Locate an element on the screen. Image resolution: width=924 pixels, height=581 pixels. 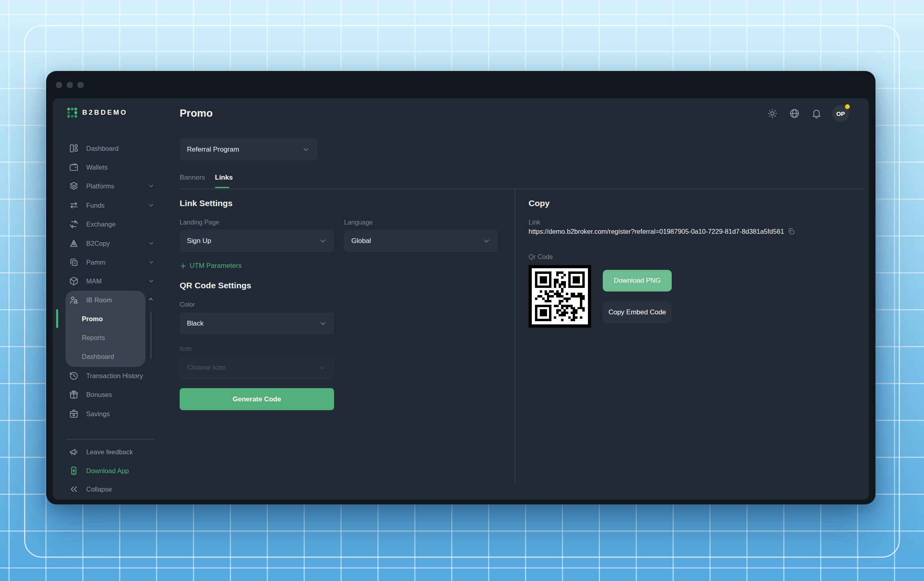
sidebar-item-wallets: Wallets is located at coordinates (111, 167).